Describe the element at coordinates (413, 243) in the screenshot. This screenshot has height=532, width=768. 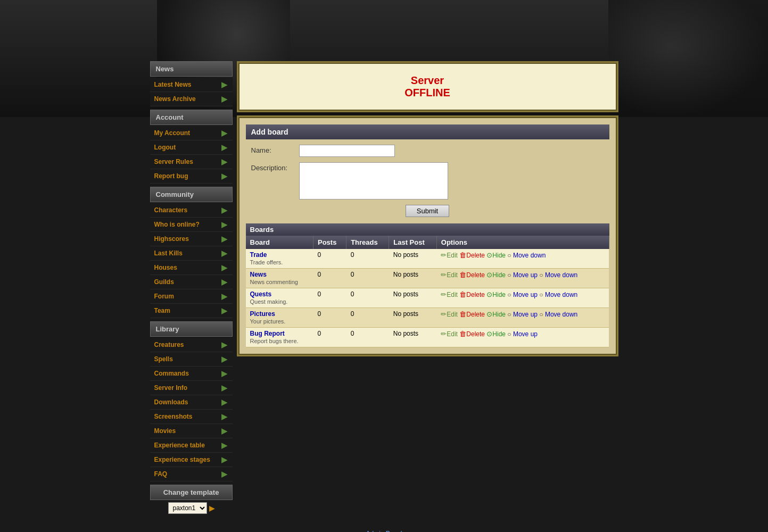
I see `col-last-post: Last Post` at that location.